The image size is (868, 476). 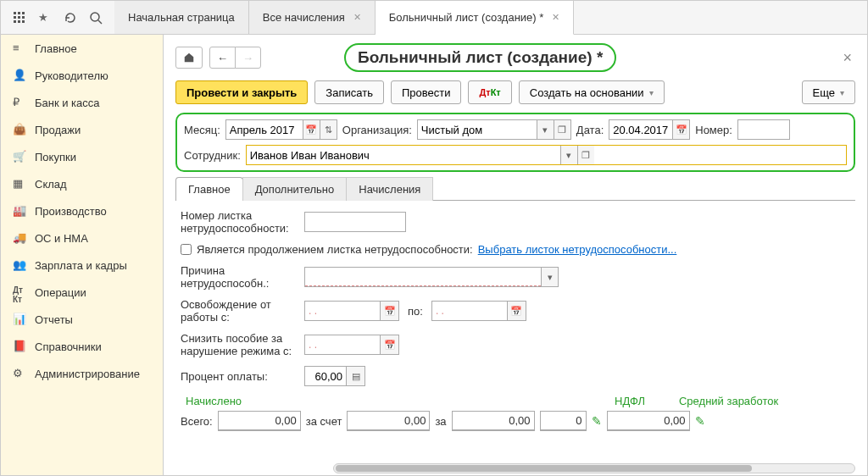 I want to click on pay-pct-label: Процент оплаты:, so click(x=238, y=376).